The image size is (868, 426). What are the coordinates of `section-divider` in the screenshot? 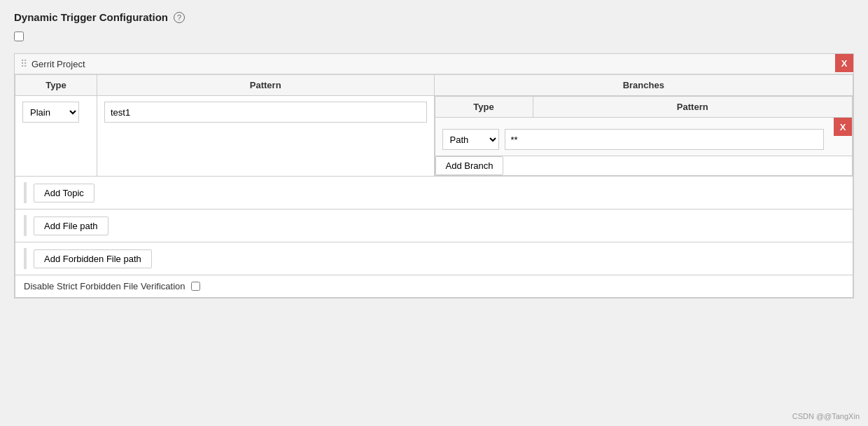 It's located at (25, 193).